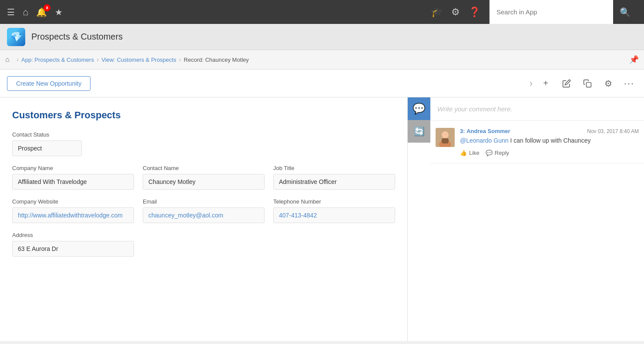  Describe the element at coordinates (59, 12) in the screenshot. I see `favorites-icon: ★` at that location.